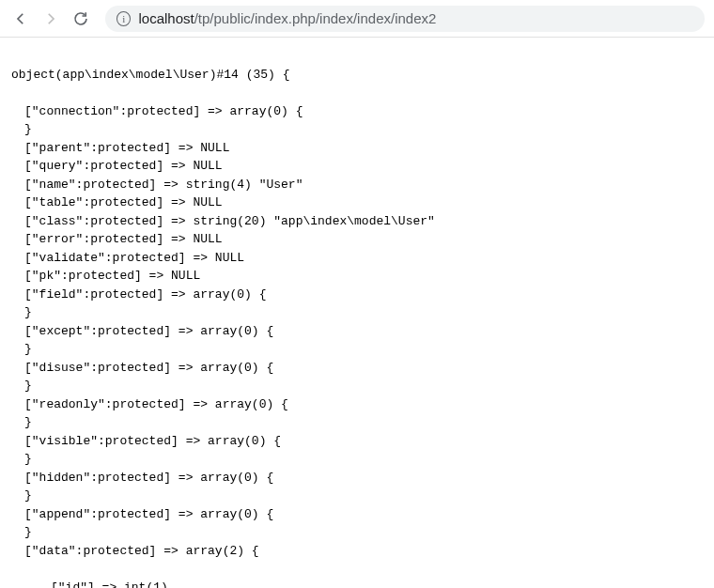 The height and width of the screenshot is (588, 714). I want to click on dump-line: ["append":protected] => array(0) {, so click(357, 515).